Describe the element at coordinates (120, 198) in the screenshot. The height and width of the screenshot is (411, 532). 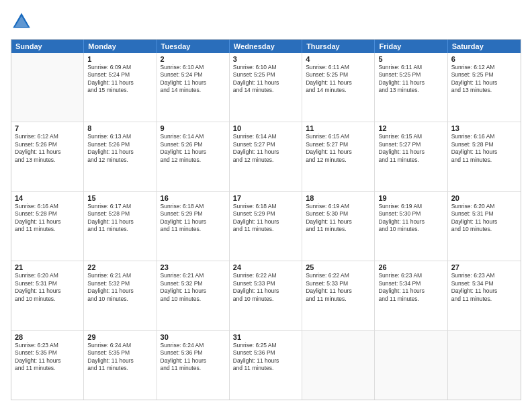
I see `day-number: 15` at that location.